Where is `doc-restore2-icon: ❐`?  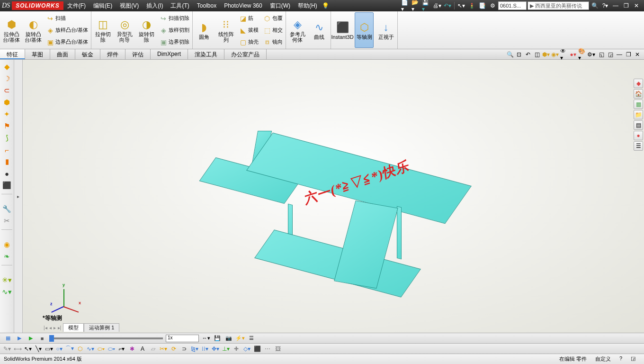
doc-restore2-icon: ❐ is located at coordinates (628, 55).